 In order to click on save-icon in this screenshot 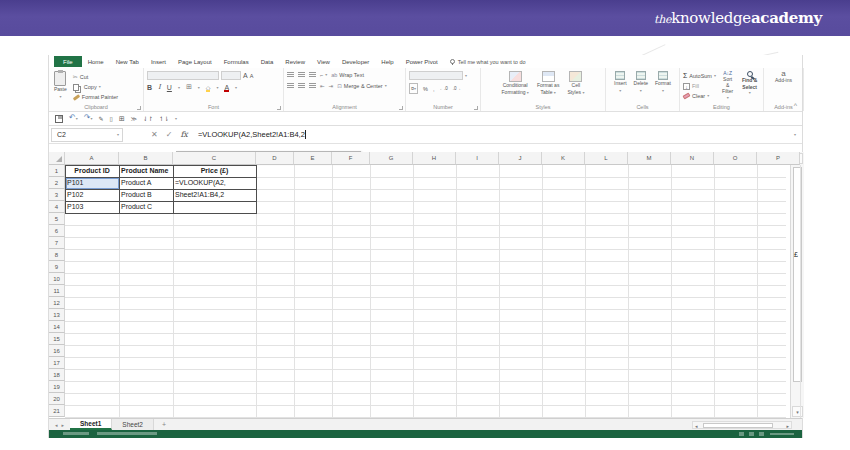, I will do `click(59, 119)`.